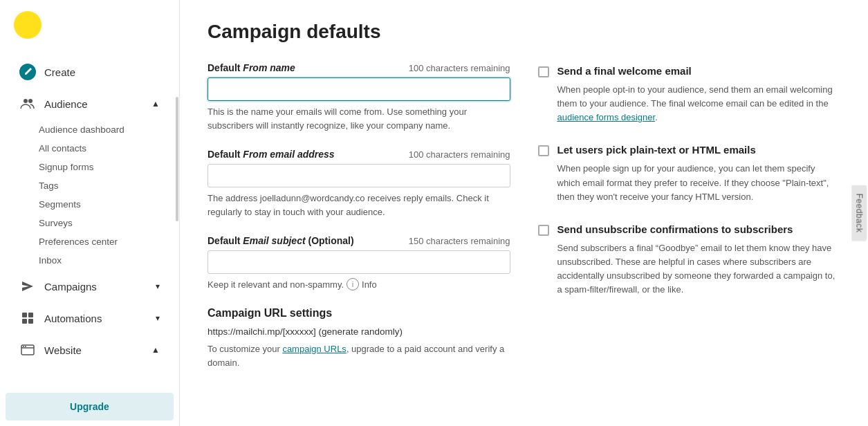 Image resolution: width=868 pixels, height=426 pixels. What do you see at coordinates (252, 68) in the screenshot?
I see `from-name-label: Default From name` at bounding box center [252, 68].